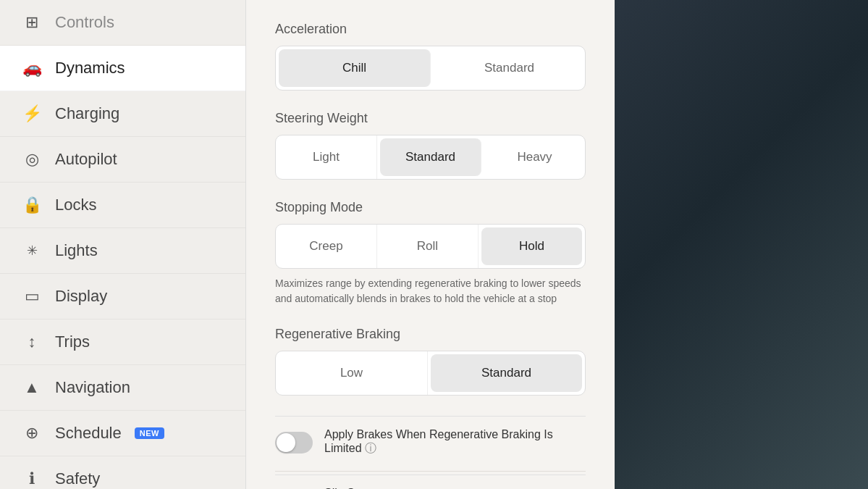 The image size is (868, 489). Describe the element at coordinates (123, 297) in the screenshot. I see `sidebar-item-display: ▭ Display` at that location.